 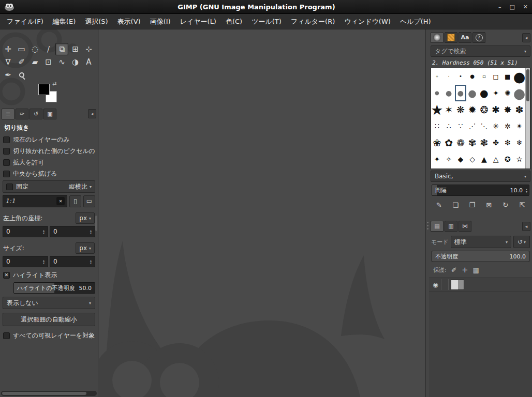 I want to click on brush-item: ▫, so click(x=484, y=77).